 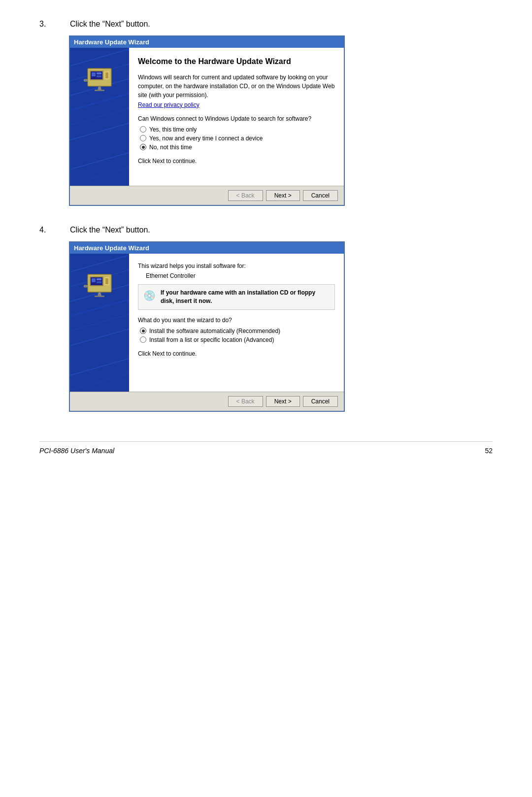 I want to click on wizard1-title: Welcome to the Hardware Update Wizard, so click(x=236, y=62).